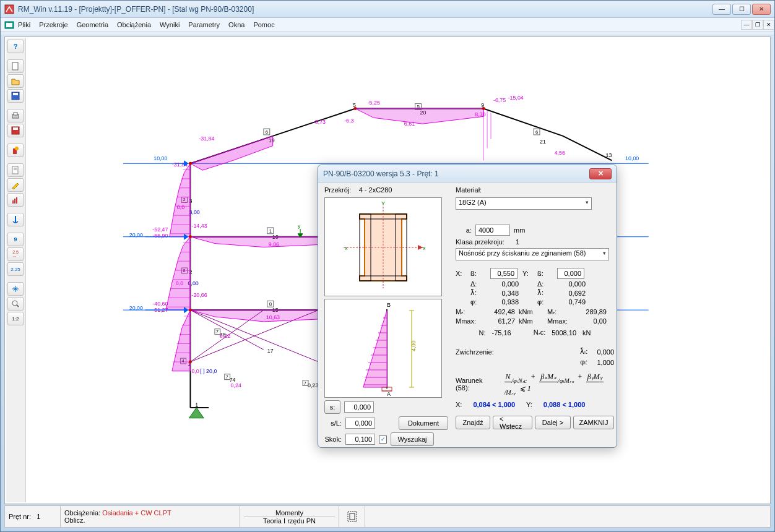 The width and height of the screenshot is (775, 532). What do you see at coordinates (15, 96) in the screenshot?
I see `save-icon` at bounding box center [15, 96].